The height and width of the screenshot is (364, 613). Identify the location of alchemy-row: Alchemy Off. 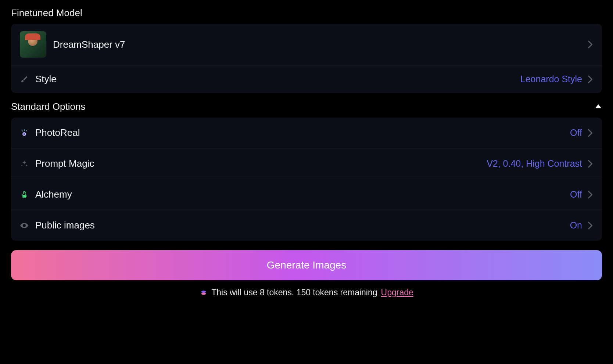
(306, 195).